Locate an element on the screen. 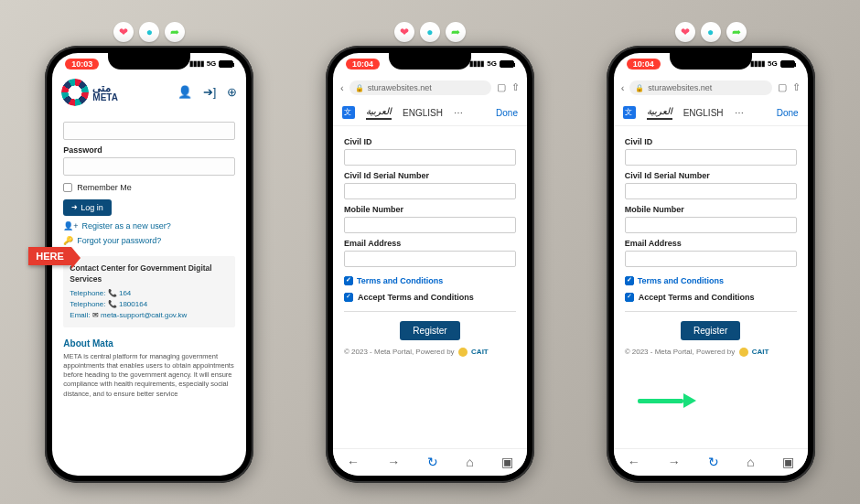 This screenshot has height=504, width=860. support-email: meta-support@cait.gov.kw is located at coordinates (144, 315).